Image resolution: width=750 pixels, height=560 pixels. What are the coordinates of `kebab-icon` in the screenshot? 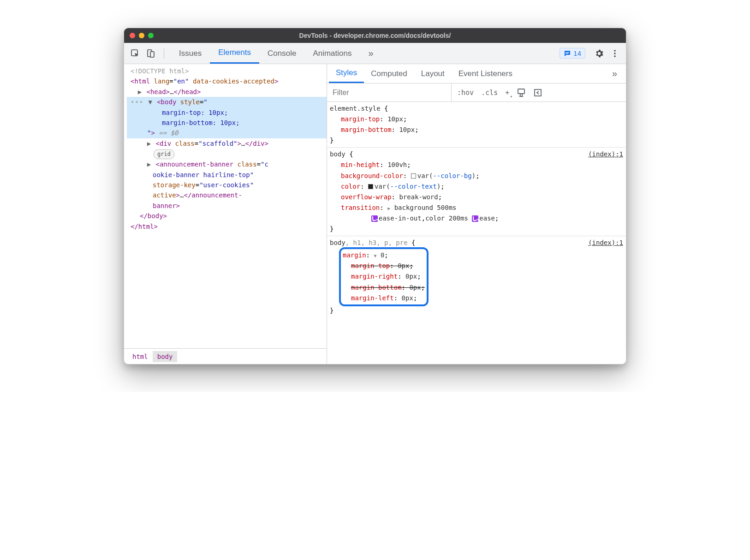 It's located at (615, 54).